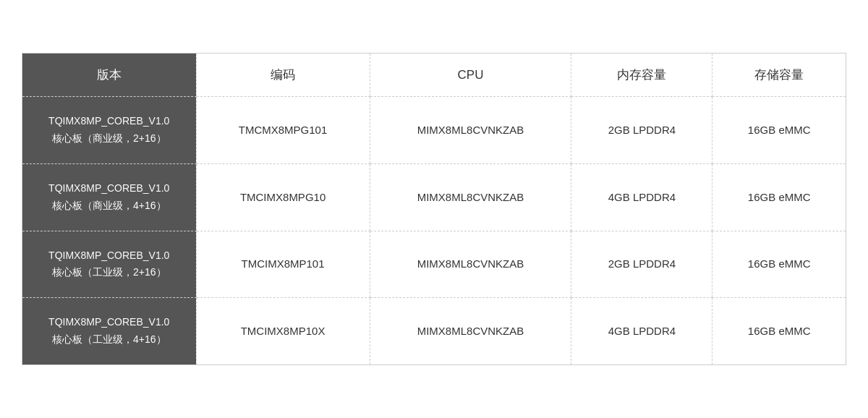  What do you see at coordinates (470, 197) in the screenshot?
I see `cell-cpu-1: MIMX8ML8CVNKZAB` at bounding box center [470, 197].